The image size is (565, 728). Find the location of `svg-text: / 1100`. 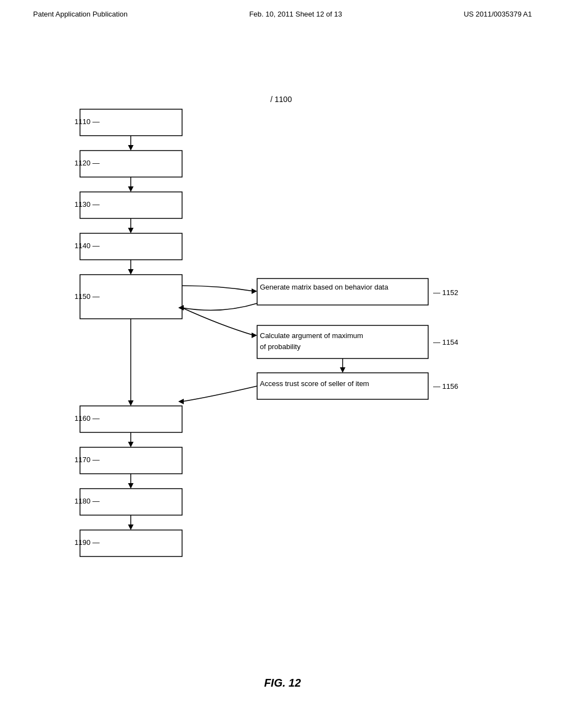

svg-text: / 1100 is located at coordinates (281, 99).